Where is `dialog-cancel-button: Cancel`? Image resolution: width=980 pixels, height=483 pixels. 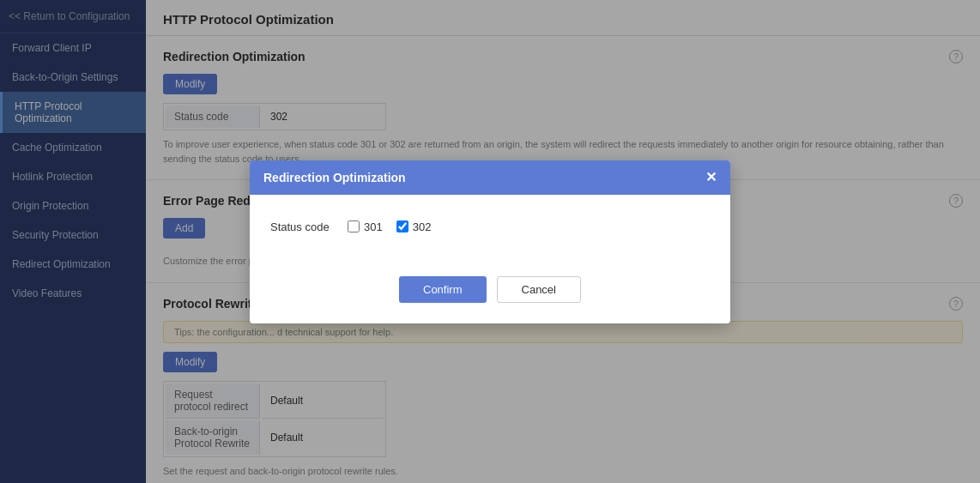
dialog-cancel-button: Cancel is located at coordinates (539, 290).